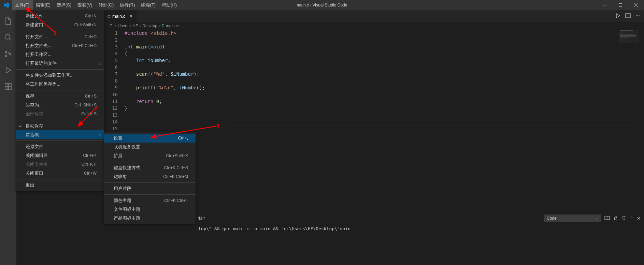 The width and height of the screenshot is (644, 265). What do you see at coordinates (60, 84) in the screenshot?
I see `menu-entry: 将工作区另存为...` at bounding box center [60, 84].